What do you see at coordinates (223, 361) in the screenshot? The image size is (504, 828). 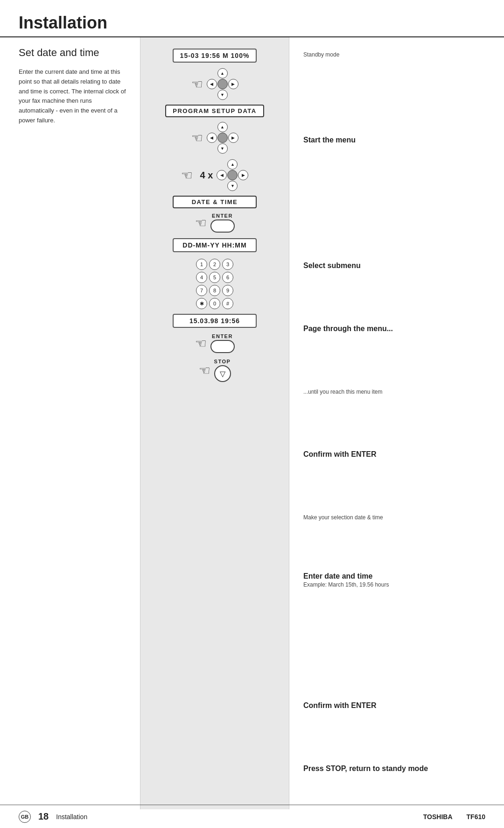 I see `stop-label: STOP` at bounding box center [223, 361].